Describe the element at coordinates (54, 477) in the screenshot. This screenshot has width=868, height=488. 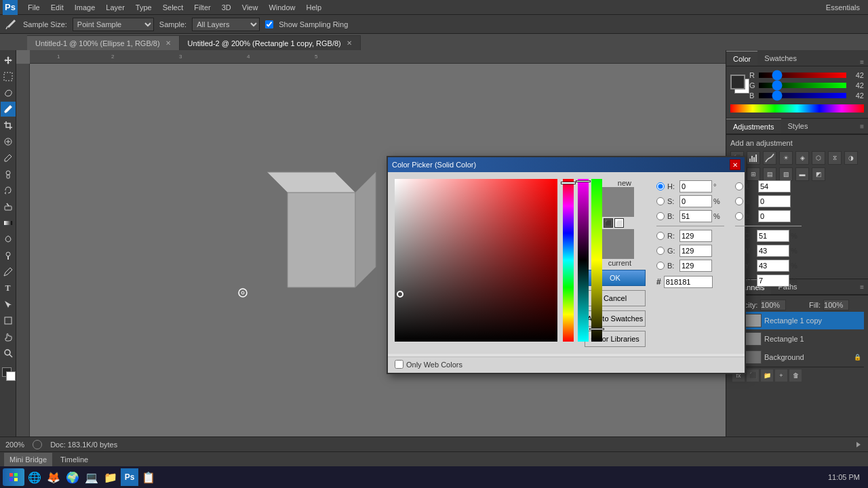
I see `taskbar-firefox-icon: 🦊` at that location.